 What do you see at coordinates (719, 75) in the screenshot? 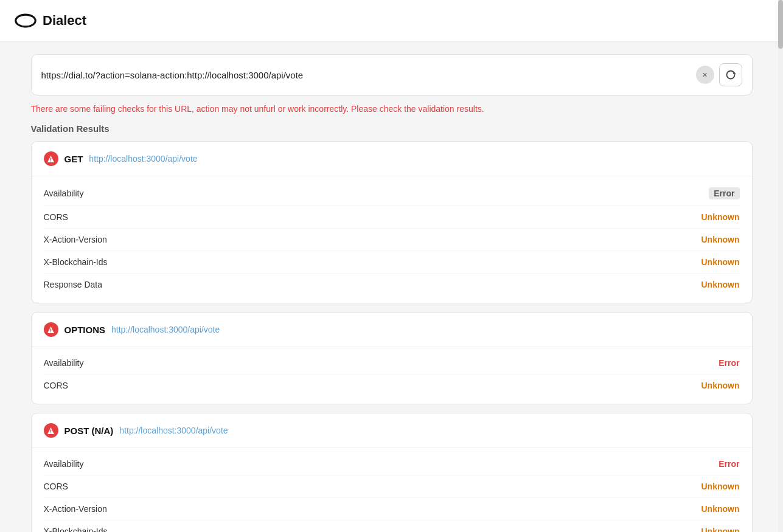
I see `url-actions: ×` at bounding box center [719, 75].